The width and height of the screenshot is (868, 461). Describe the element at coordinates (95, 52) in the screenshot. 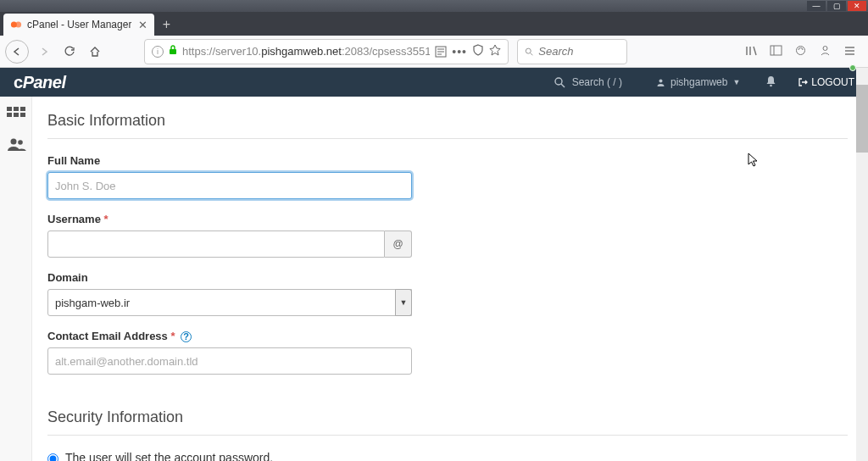

I see `home-button` at that location.